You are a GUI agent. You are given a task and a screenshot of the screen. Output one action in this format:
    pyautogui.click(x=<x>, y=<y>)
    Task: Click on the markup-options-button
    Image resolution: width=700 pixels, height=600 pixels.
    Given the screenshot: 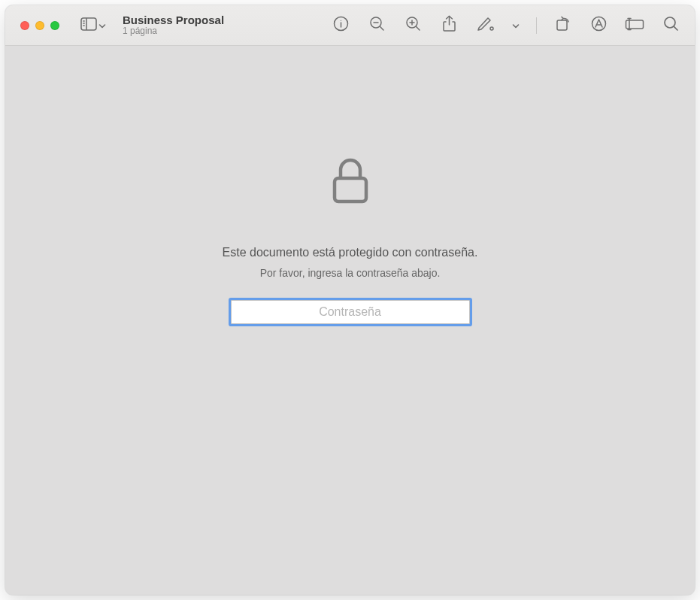 What is the action you would take?
    pyautogui.click(x=516, y=26)
    